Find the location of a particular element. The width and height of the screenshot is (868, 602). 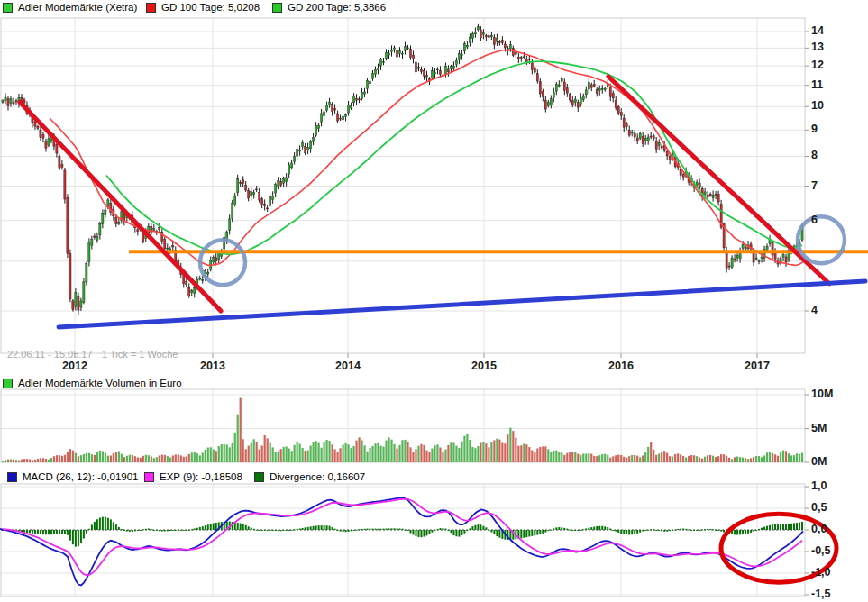

legend-item-instrument: Adler Modemärkte (Xetra) is located at coordinates (70, 7).